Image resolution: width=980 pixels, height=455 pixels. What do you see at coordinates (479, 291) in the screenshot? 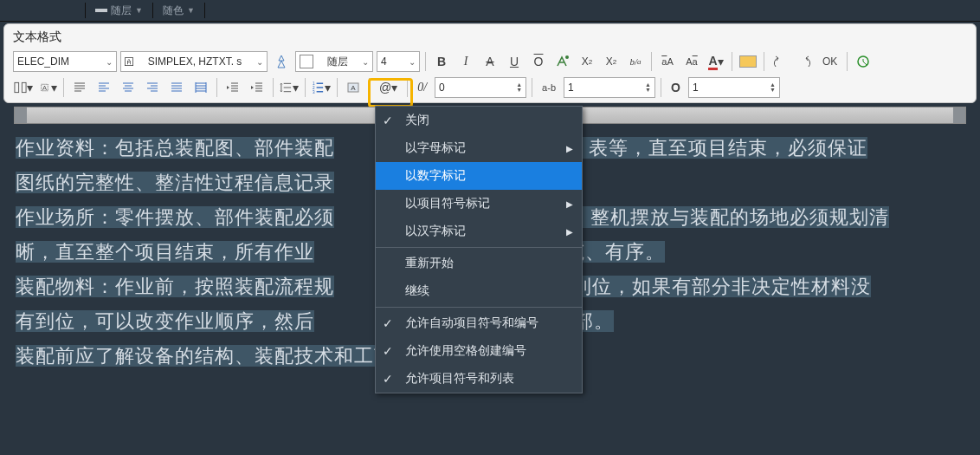
I see `menu-item-continue: 继续` at bounding box center [479, 291].